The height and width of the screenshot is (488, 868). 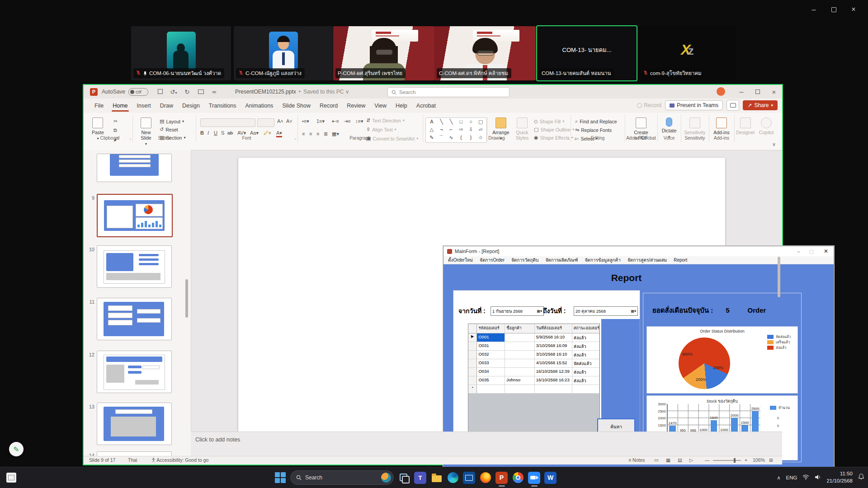 I want to click on app-close-button: ✕, so click(x=826, y=251).